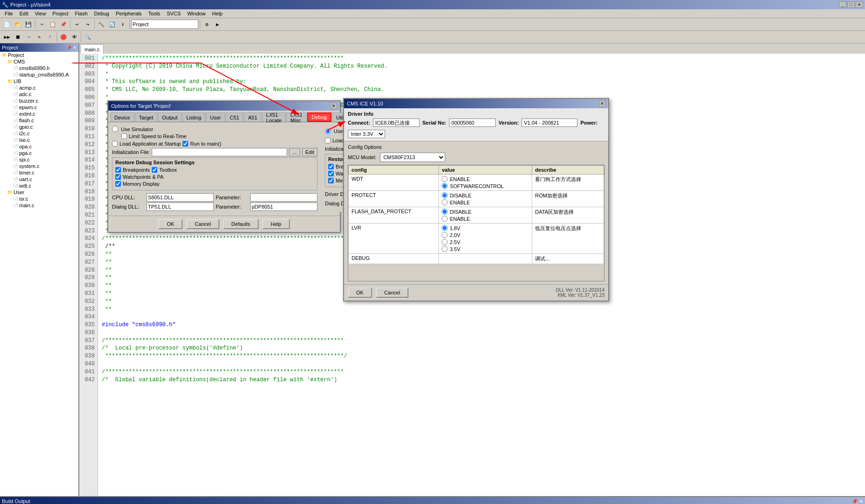 Image resolution: width=865 pixels, height=504 pixels. What do you see at coordinates (39, 186) in the screenshot?
I see `tree-item: 📄wdt.c` at bounding box center [39, 186].